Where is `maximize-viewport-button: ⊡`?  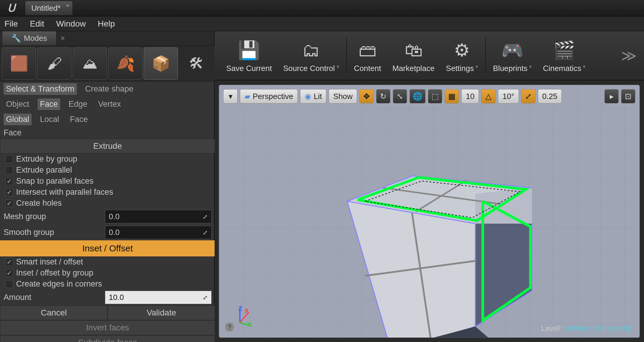 maximize-viewport-button: ⊡ is located at coordinates (628, 96).